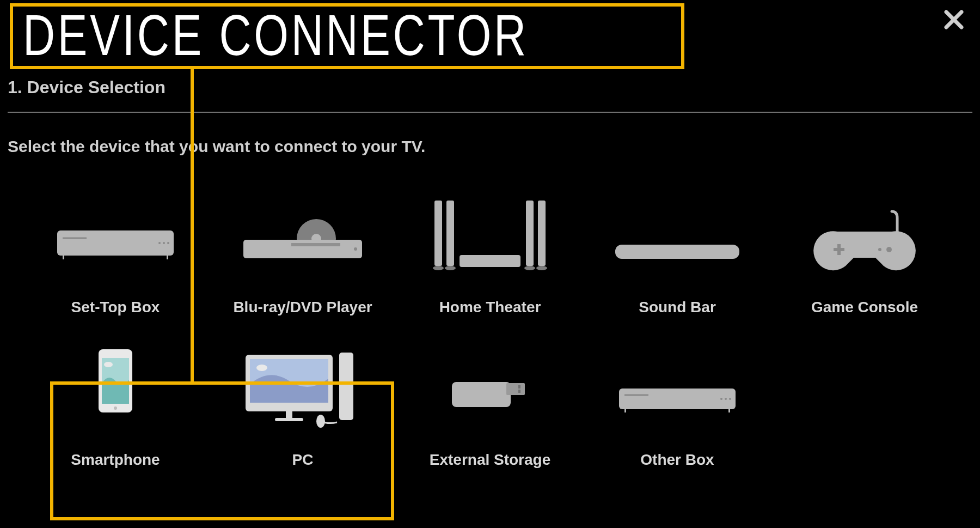 The height and width of the screenshot is (528, 980). I want to click on device-tile-smartphone: Smartphone, so click(115, 403).